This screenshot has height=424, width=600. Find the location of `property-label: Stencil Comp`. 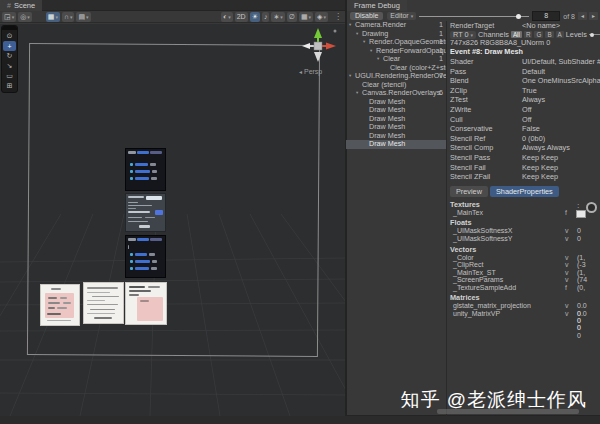

property-label: Stencil Comp is located at coordinates (472, 148).